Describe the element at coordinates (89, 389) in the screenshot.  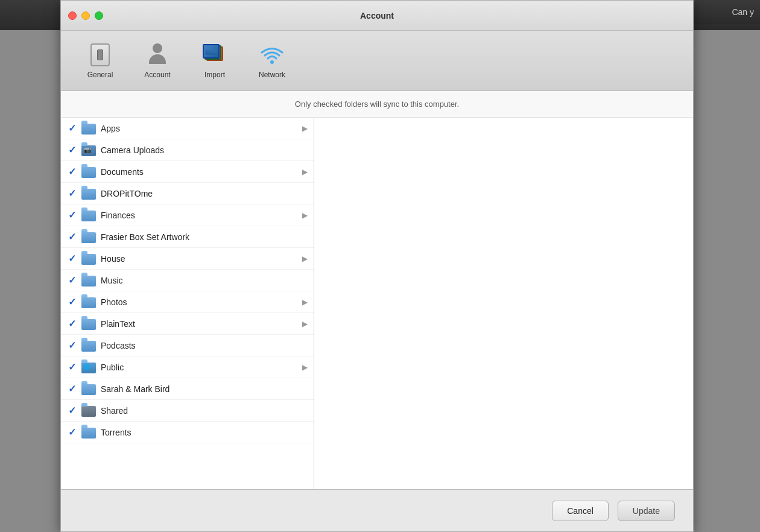
I see `folder-icon-sarah` at that location.